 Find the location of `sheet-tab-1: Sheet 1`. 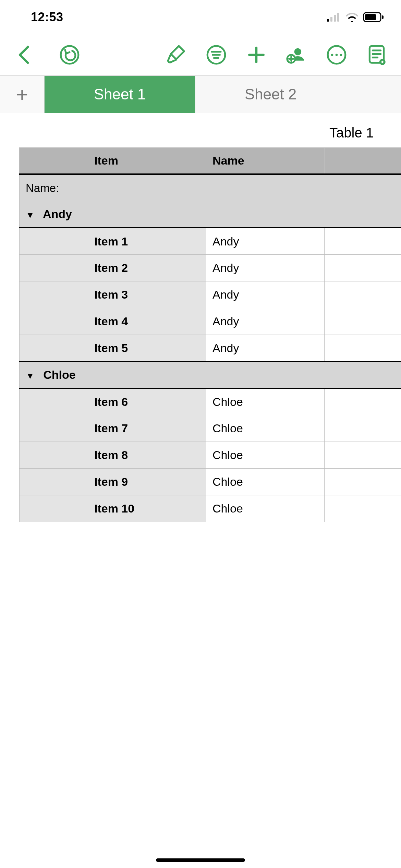

sheet-tab-1: Sheet 1 is located at coordinates (120, 94).